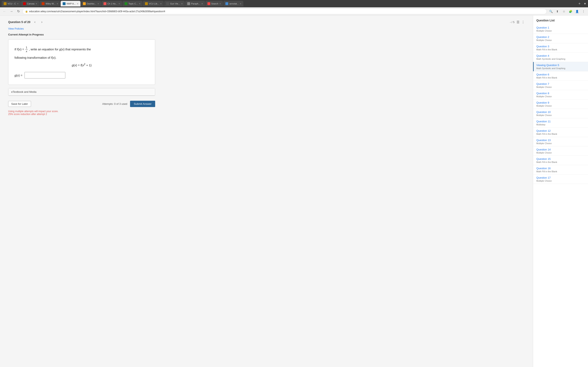  I want to click on tab-favicon-search, so click(209, 4).